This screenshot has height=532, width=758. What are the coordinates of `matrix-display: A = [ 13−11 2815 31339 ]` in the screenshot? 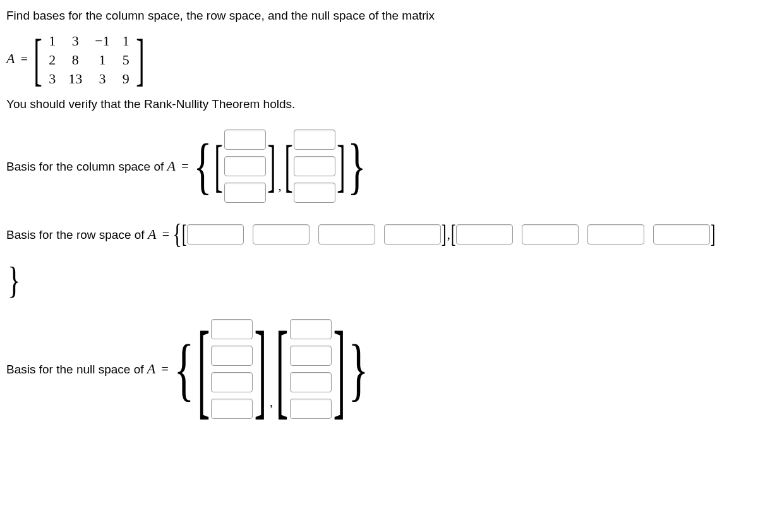 It's located at (379, 60).